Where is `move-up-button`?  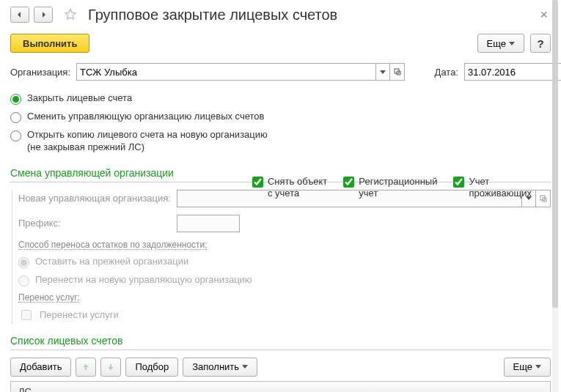
move-up-button is located at coordinates (86, 367).